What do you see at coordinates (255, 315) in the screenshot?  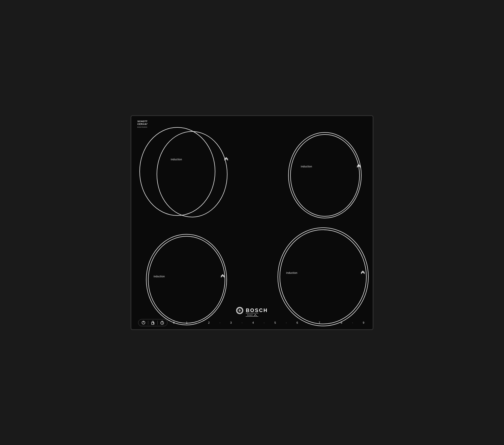 I see `boost-arrow-icon` at bounding box center [255, 315].